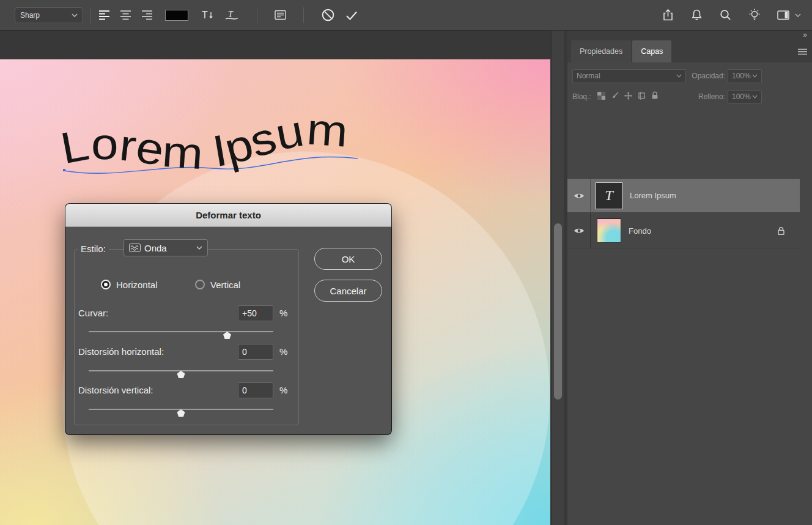  Describe the element at coordinates (690, 76) in the screenshot. I see `blend-row: Normal Opacidad: 100%` at that location.